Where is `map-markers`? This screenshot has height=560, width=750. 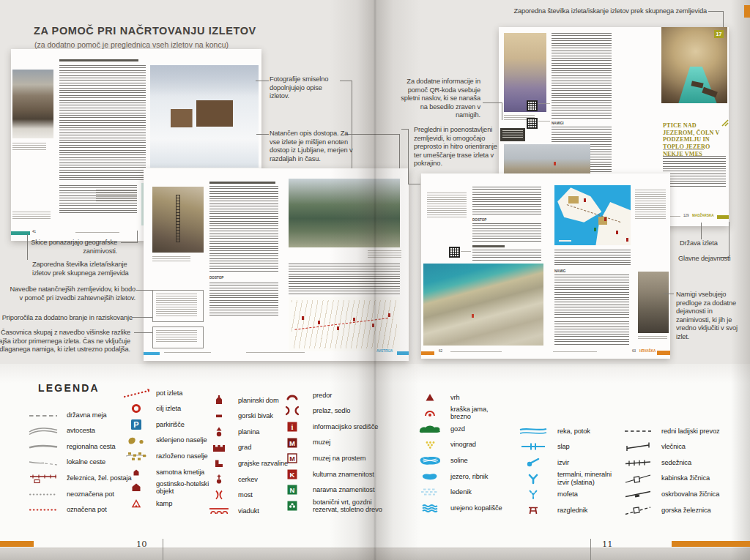 map-markers is located at coordinates (303, 318).